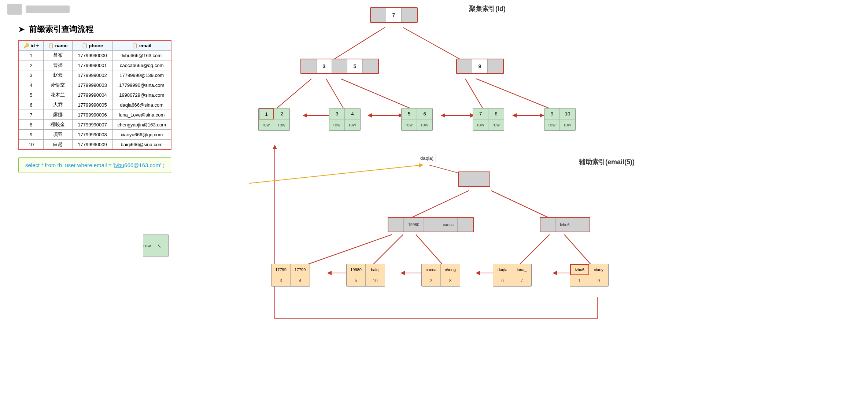 The height and width of the screenshot is (406, 868). Describe the element at coordinates (31, 135) in the screenshot. I see `table-cell-8-0: 9` at that location.